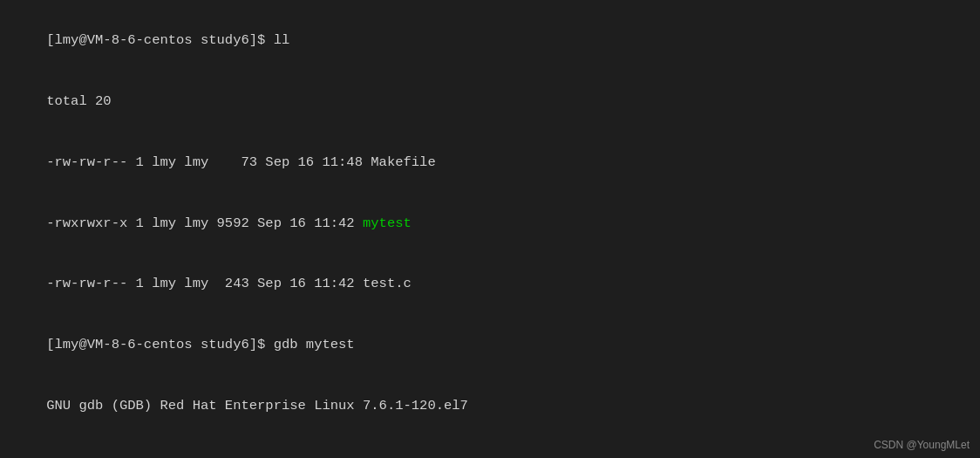 Image resolution: width=980 pixels, height=458 pixels. What do you see at coordinates (204, 223) in the screenshot?
I see `line4-pre: -rwxrwxr-x 1 lmy lmy 9592 Sep 16 11:42` at bounding box center [204, 223].